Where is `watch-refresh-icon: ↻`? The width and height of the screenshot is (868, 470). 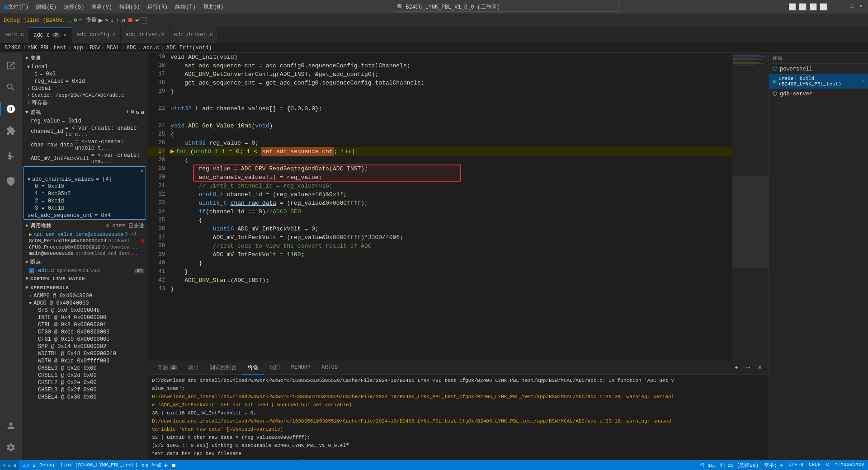 watch-refresh-icon: ↻ is located at coordinates (137, 112).